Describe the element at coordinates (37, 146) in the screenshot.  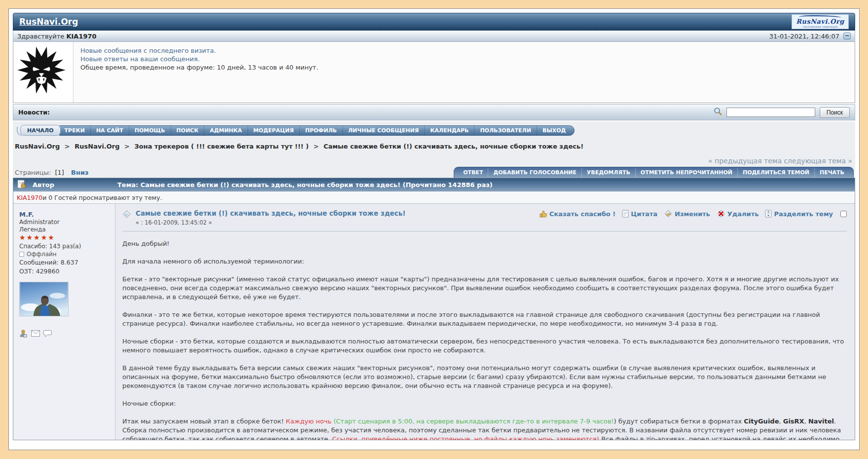
I see `breadcrumb-root: RusNavi.Org` at that location.